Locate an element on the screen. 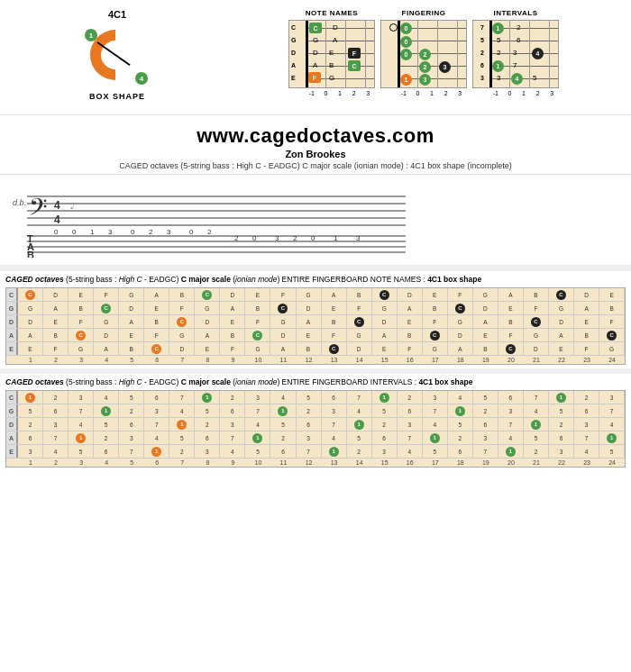 This screenshot has width=631, height=672. sl-a: A is located at coordinates (294, 65).